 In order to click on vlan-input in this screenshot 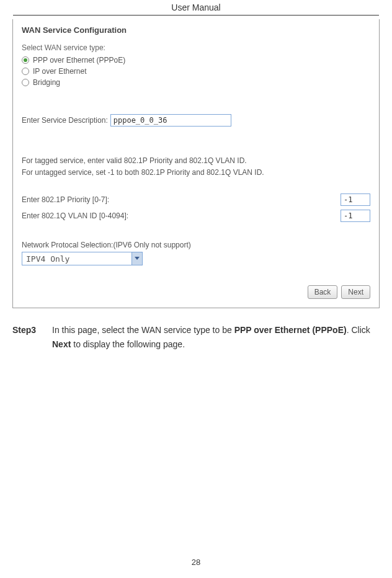, I will do `click(355, 216)`.